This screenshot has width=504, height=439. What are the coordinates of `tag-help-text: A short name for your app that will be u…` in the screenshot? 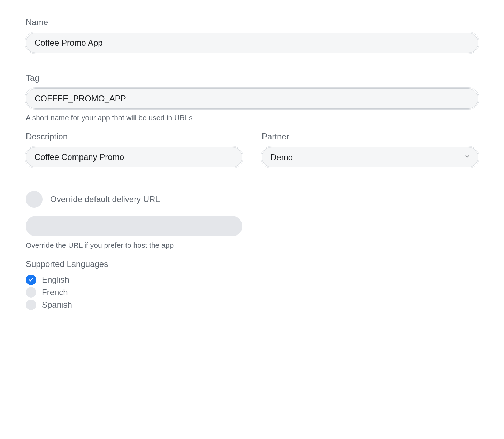 It's located at (252, 118).